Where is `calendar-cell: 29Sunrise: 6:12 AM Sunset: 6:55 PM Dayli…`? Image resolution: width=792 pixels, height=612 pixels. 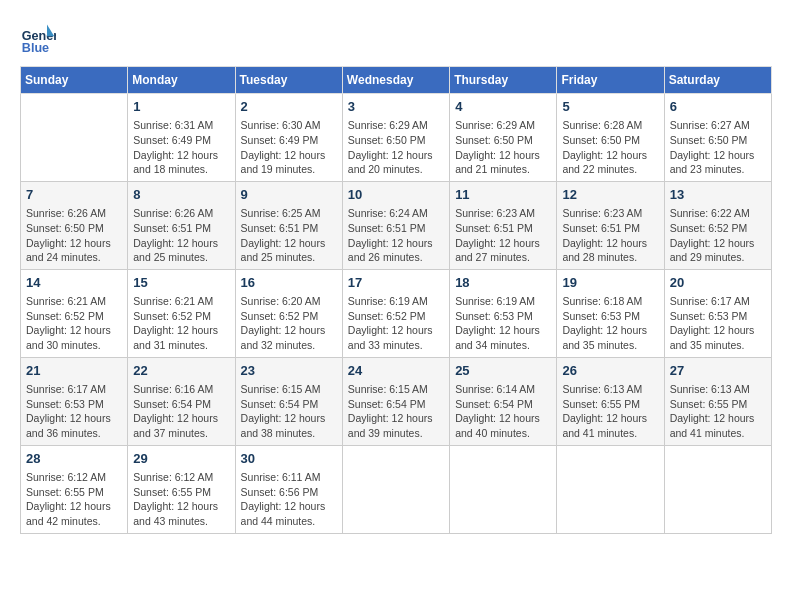
calendar-cell: 29Sunrise: 6:12 AM Sunset: 6:55 PM Dayli… is located at coordinates (182, 489).